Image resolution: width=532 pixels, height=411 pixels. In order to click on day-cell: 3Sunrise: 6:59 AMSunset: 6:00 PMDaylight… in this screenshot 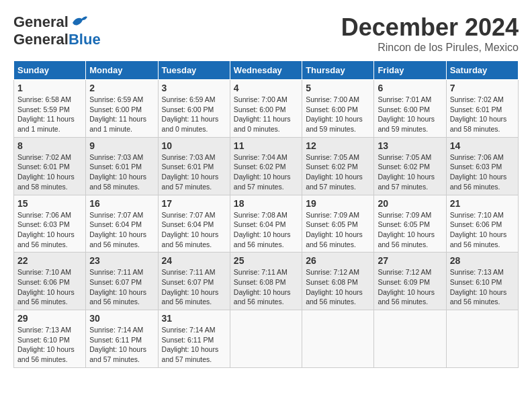, I will do `click(193, 109)`.